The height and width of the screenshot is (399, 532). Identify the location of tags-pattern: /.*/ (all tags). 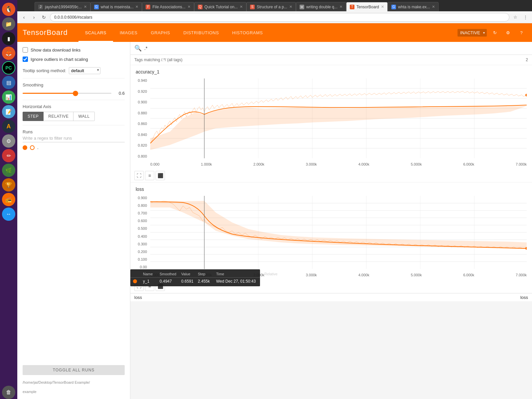
(172, 60).